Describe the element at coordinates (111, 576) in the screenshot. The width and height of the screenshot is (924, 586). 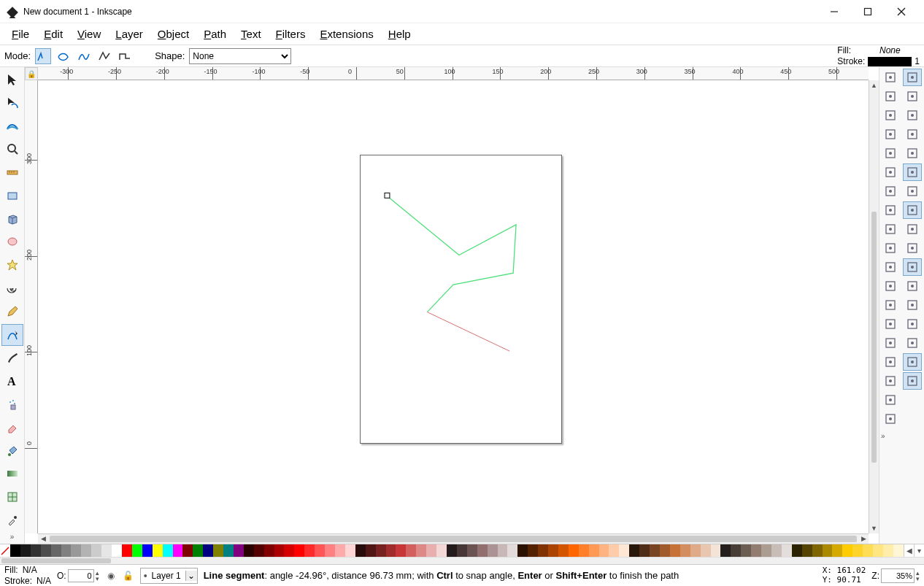
I see `layer-visibility-icon: ◉` at that location.